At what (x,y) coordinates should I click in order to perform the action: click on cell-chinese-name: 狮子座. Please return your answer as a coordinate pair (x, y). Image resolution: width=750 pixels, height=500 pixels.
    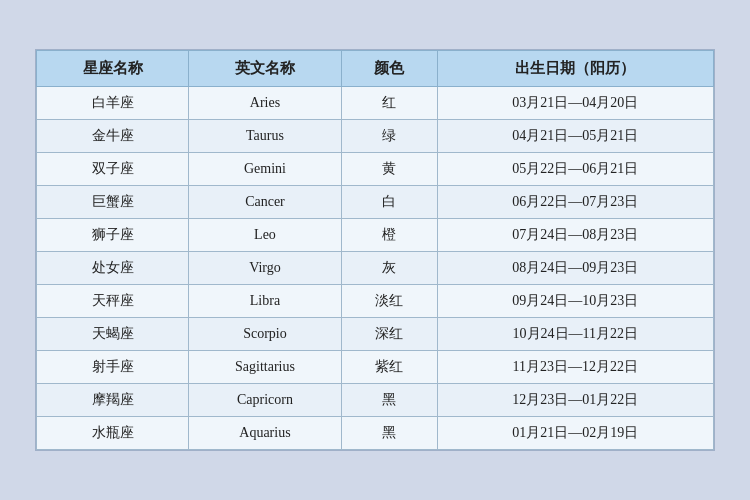
    Looking at the image, I should click on (113, 236).